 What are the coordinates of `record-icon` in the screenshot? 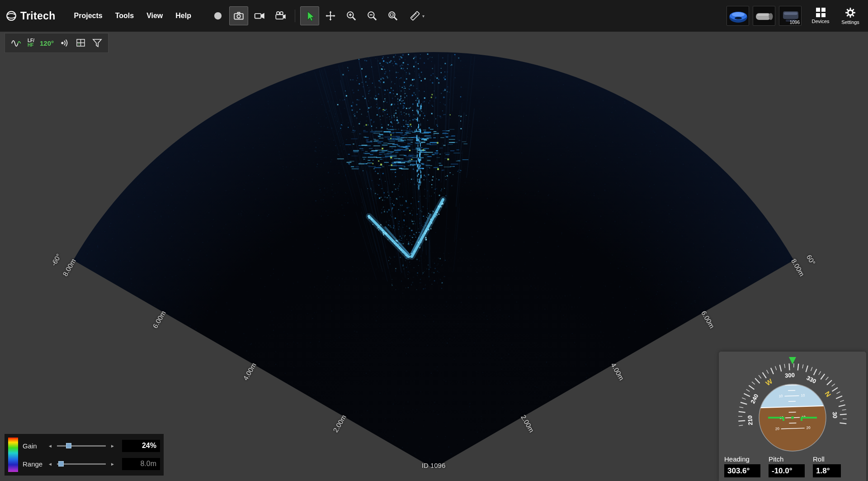 It's located at (218, 16).